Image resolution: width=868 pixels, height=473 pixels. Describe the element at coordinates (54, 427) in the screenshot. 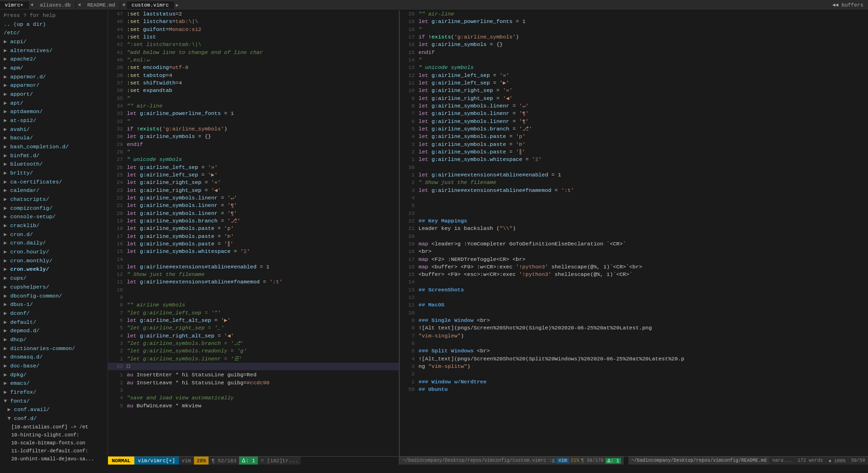

I see `tree-item: [10-antialias.conf] -> /et` at that location.